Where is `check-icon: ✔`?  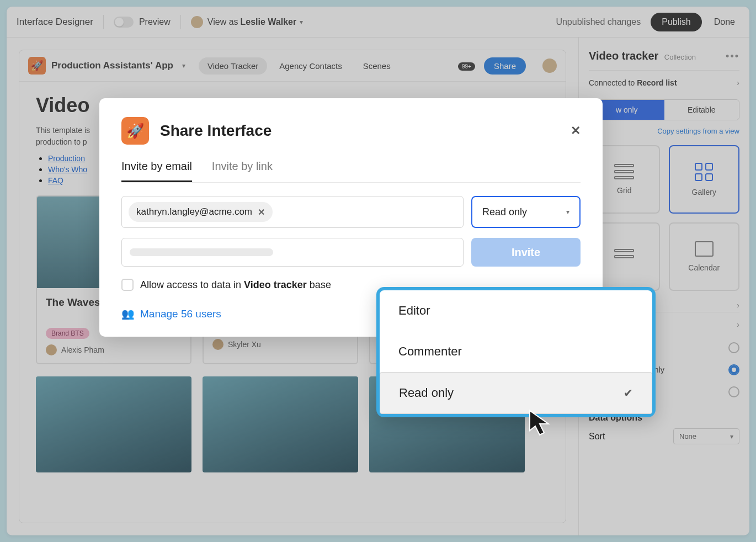 check-icon: ✔ is located at coordinates (628, 393).